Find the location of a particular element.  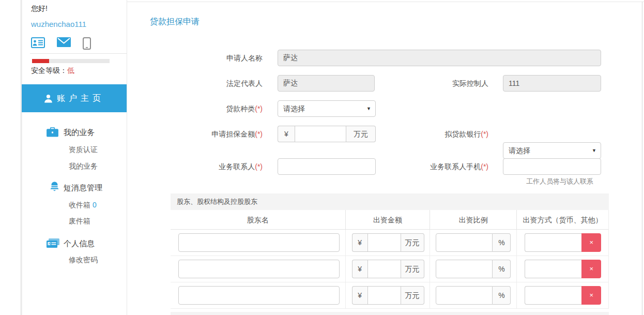

contact-person-label: 业务联系人(*) is located at coordinates (201, 167).